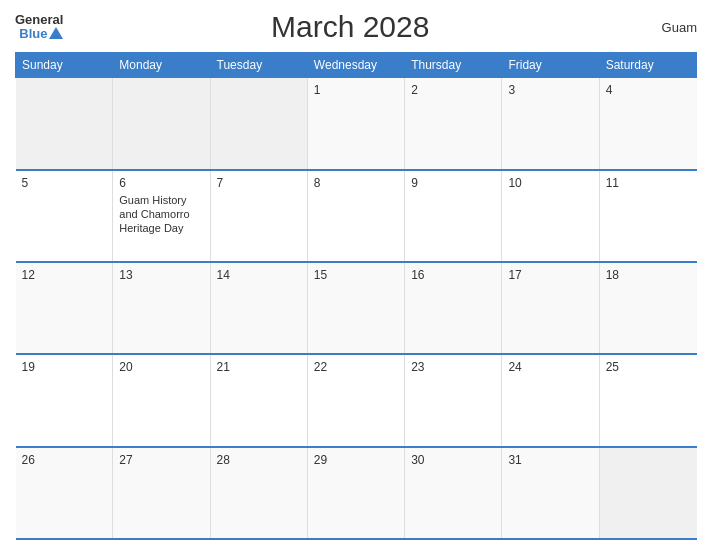  Describe the element at coordinates (64, 66) in the screenshot. I see `col-sunday: Sunday` at that location.